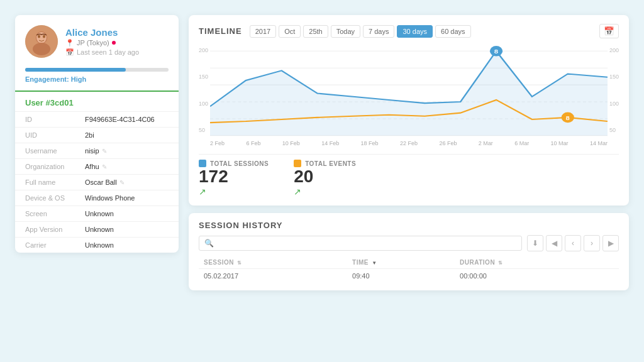  Describe the element at coordinates (97, 101) in the screenshot. I see `user-id-section: User #3cd01` at that location.